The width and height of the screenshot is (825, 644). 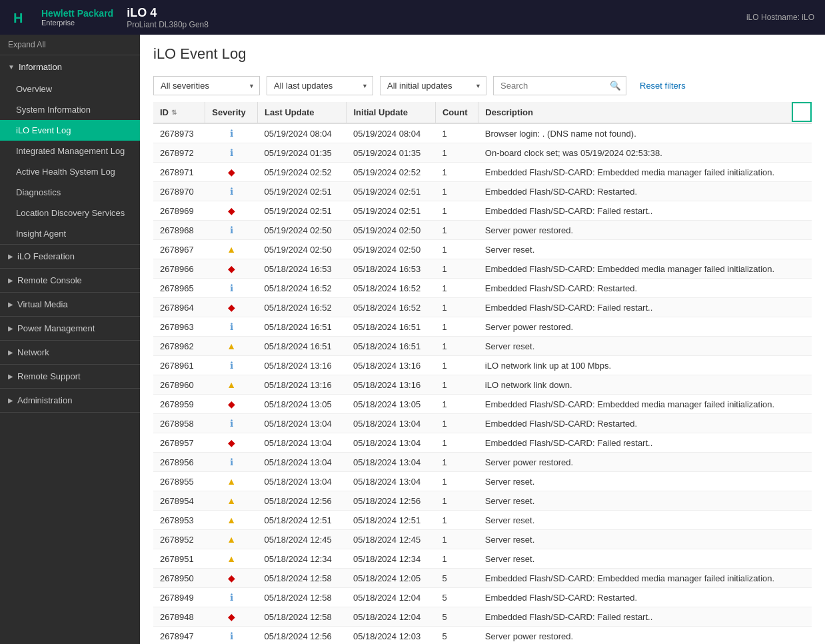 What do you see at coordinates (482, 52) in the screenshot?
I see `page-title: iLO Event Log` at bounding box center [482, 52].